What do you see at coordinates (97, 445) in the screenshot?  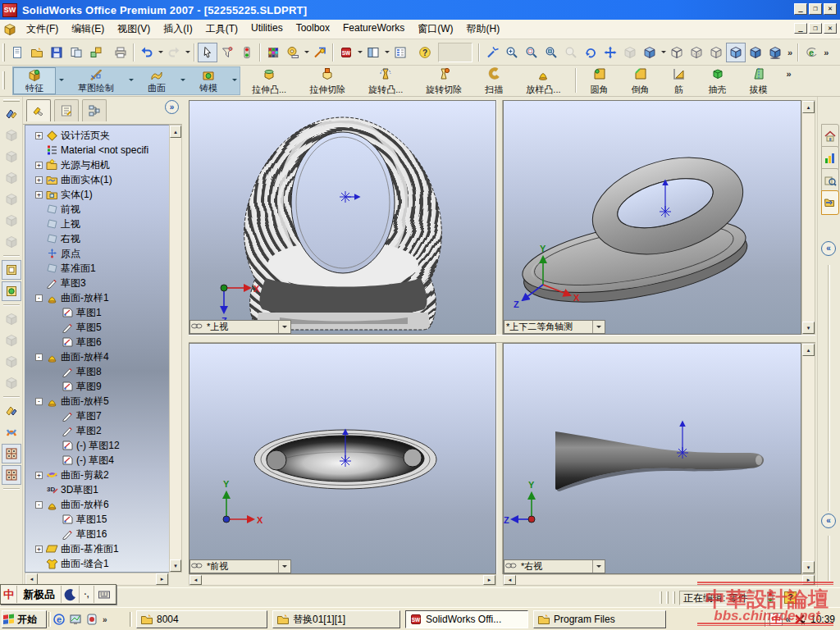 I see `tree-item: (-) 草图12` at bounding box center [97, 445].